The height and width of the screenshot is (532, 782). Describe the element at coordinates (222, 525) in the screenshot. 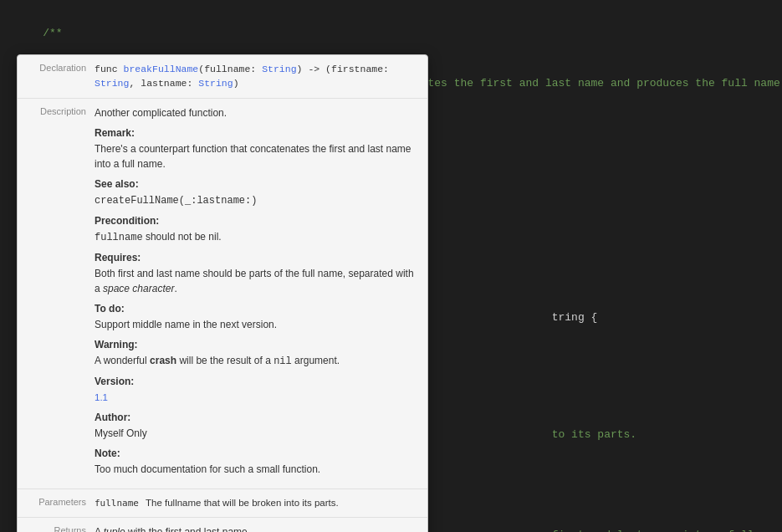

I see `returns-row: Returns A tuple with the first and last …` at that location.